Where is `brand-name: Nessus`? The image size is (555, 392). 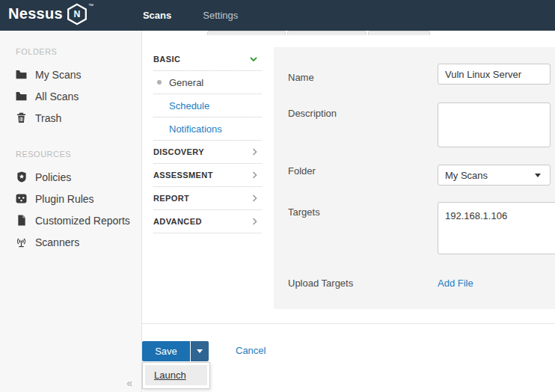 brand-name: Nessus is located at coordinates (36, 13).